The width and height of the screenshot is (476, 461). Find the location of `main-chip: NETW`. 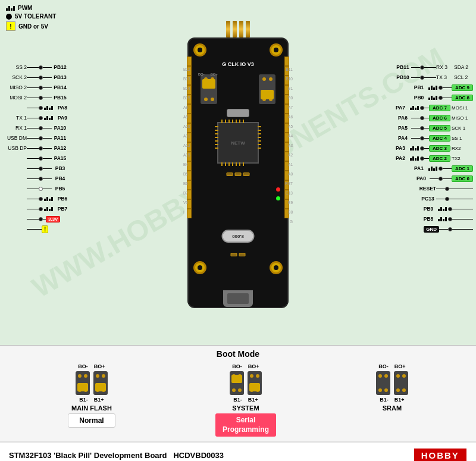

main-chip: NETW is located at coordinates (238, 143).